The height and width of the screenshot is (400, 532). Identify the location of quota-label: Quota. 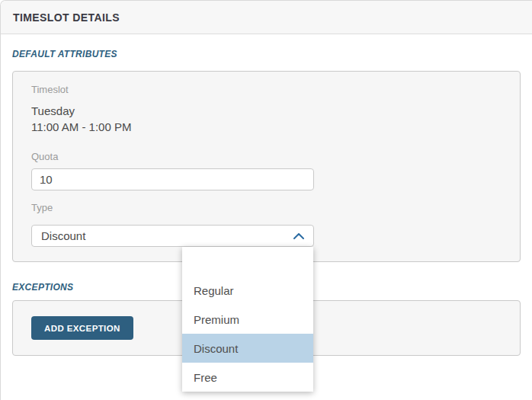
(267, 157).